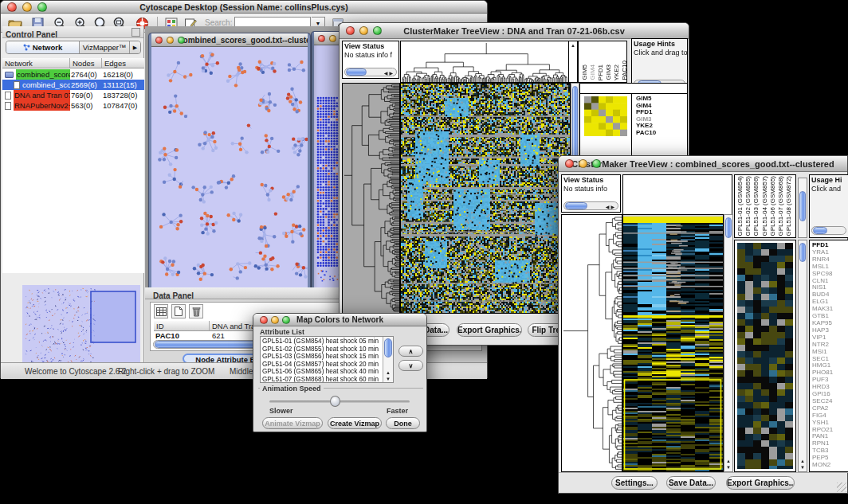 This screenshot has height=504, width=848. I want to click on network-row: DNA and Tran 07 769(0) 183728(0), so click(73, 96).